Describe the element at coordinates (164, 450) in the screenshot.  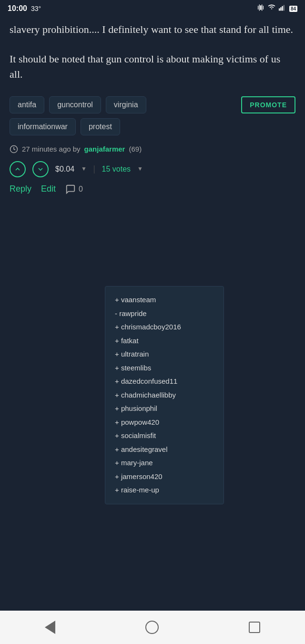
I see `votes-dropdown-item: + andesitegravel` at that location.